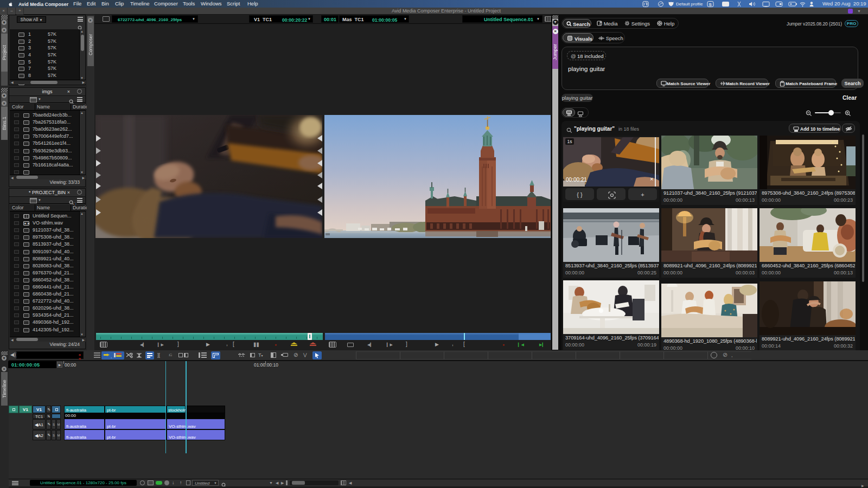 The width and height of the screenshot is (868, 488). I want to click on svg-text: S, so click(711, 4).